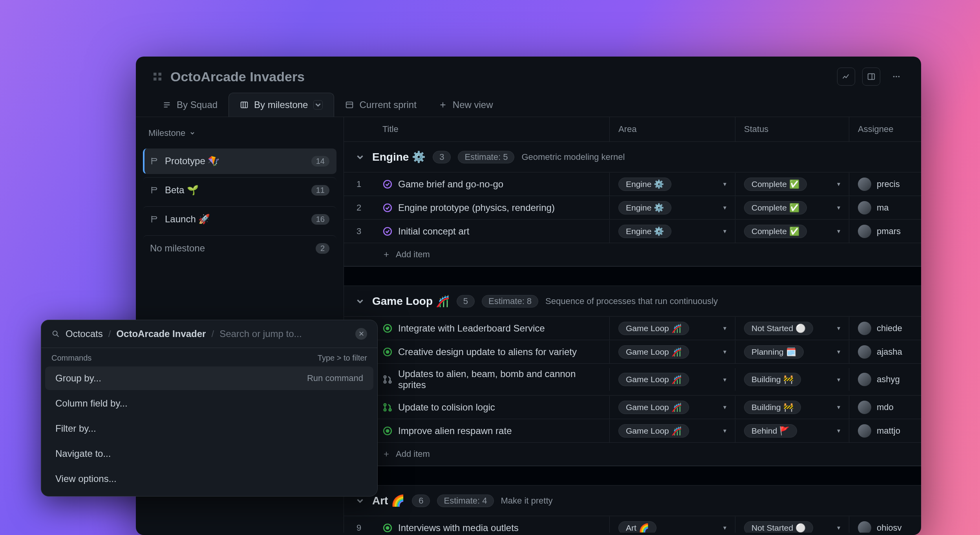 This screenshot has width=980, height=535. I want to click on col-status: Status, so click(792, 129).